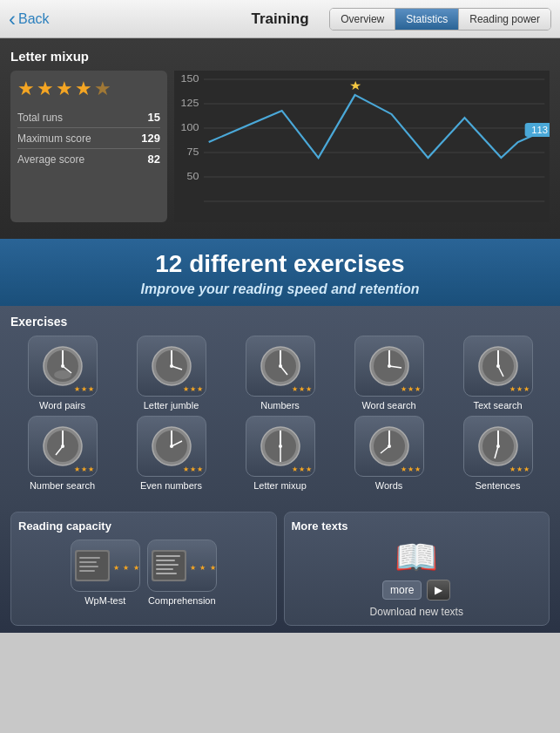  I want to click on page-title: Training, so click(280, 19).